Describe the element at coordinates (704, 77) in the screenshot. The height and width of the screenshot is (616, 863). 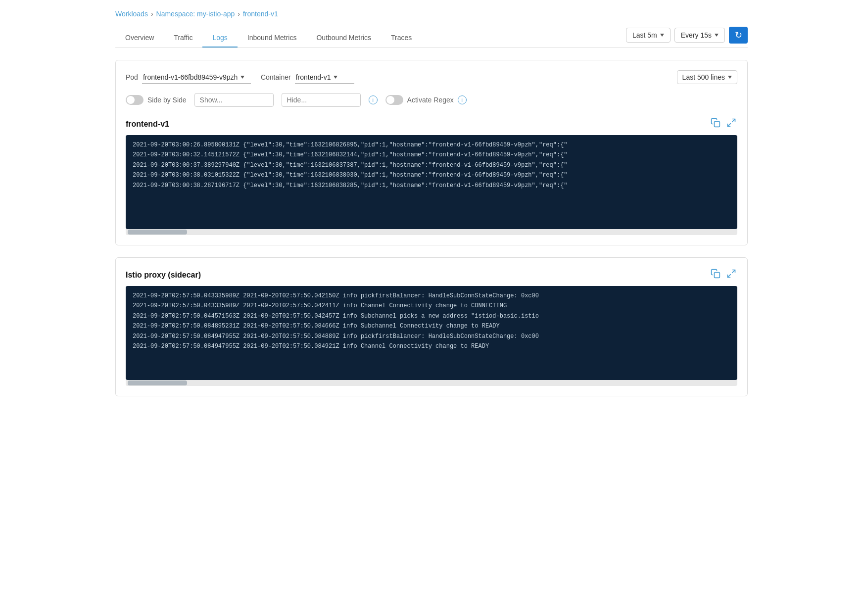
I see `lines-select-value: Last 500 lines` at that location.